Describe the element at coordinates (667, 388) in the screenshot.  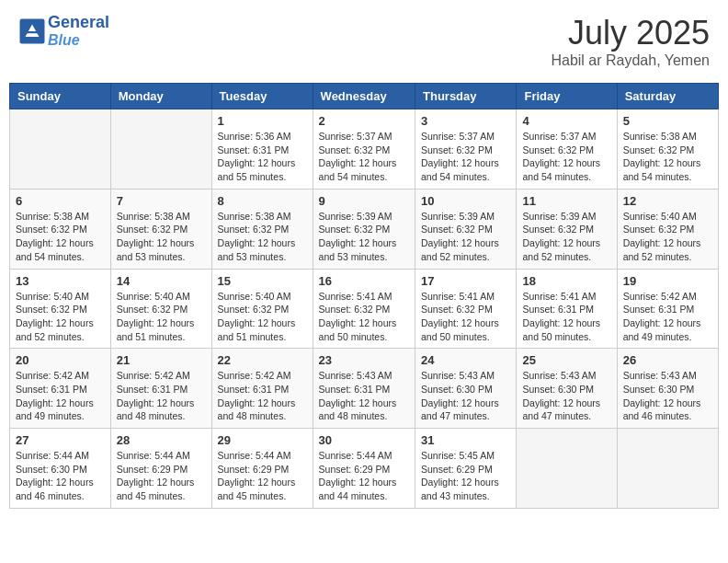
I see `calendar-cell: 26Sunrise: 5:43 AMSunset: 6:30 PMDayligh…` at that location.